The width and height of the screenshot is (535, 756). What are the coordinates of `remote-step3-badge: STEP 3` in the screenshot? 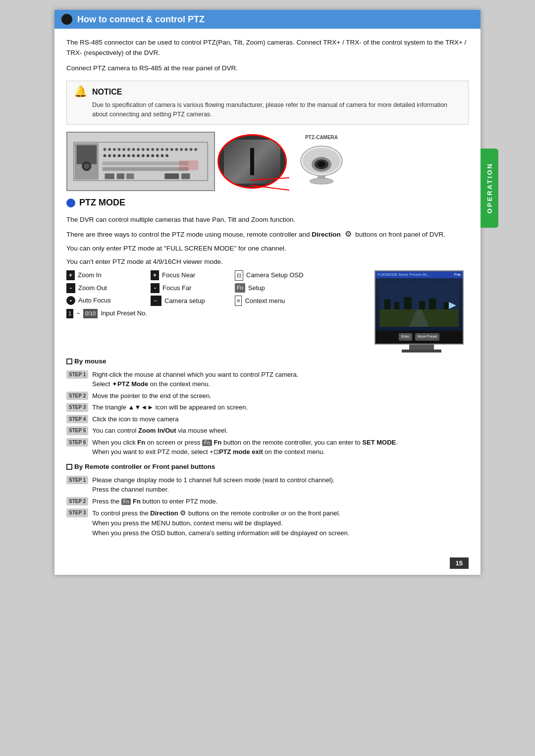 It's located at (77, 513).